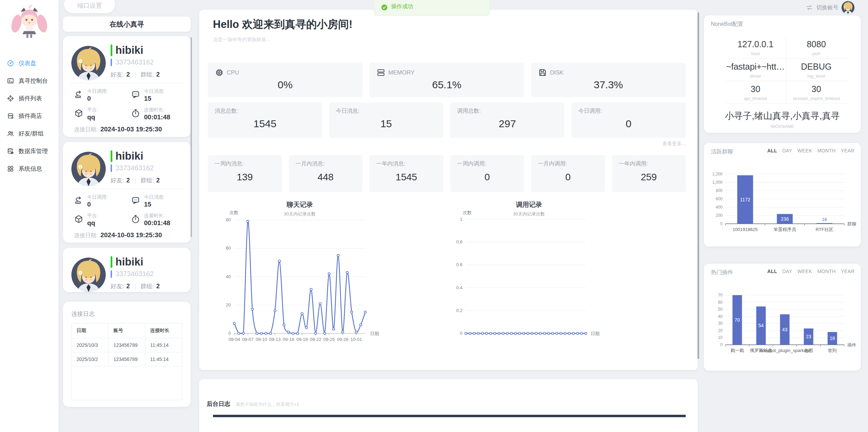 The width and height of the screenshot is (868, 432). What do you see at coordinates (127, 345) in the screenshot?
I see `table-row: 2025/10/3 123456789 11:45:14` at bounding box center [127, 345].